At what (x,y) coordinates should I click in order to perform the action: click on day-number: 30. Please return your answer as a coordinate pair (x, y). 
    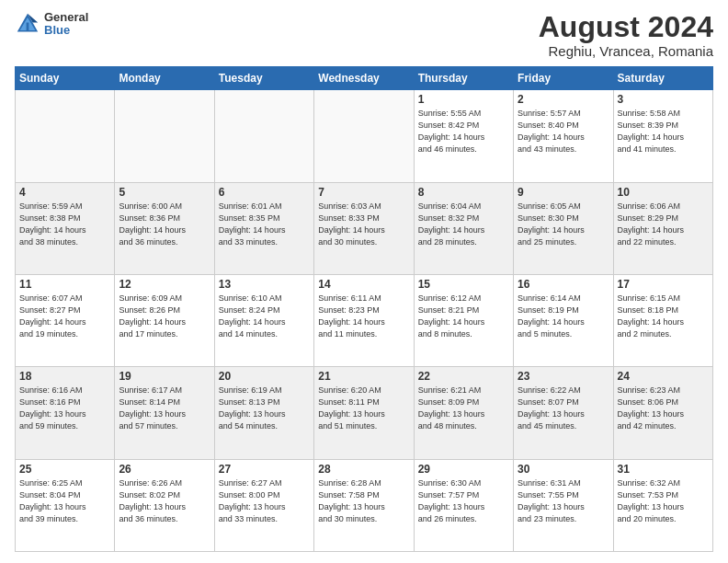
    Looking at the image, I should click on (563, 469).